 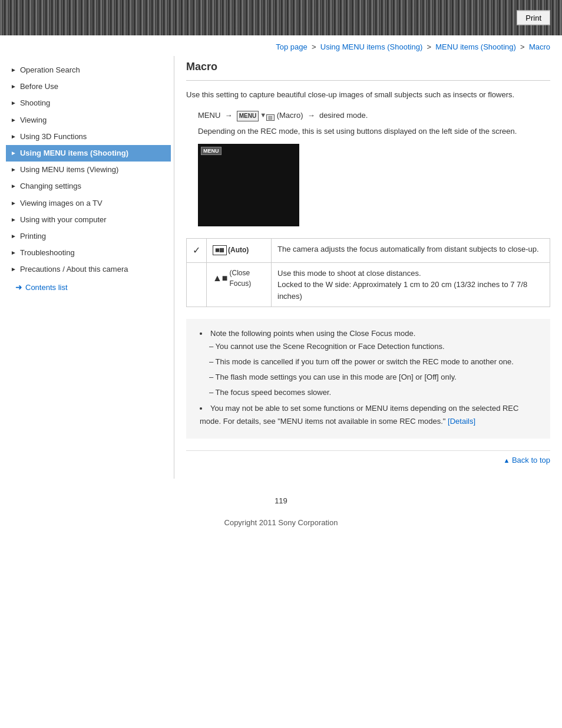 What do you see at coordinates (375, 362) in the screenshot?
I see `sub-note-2: This mode is cancelled if you turn off t…` at bounding box center [375, 362].